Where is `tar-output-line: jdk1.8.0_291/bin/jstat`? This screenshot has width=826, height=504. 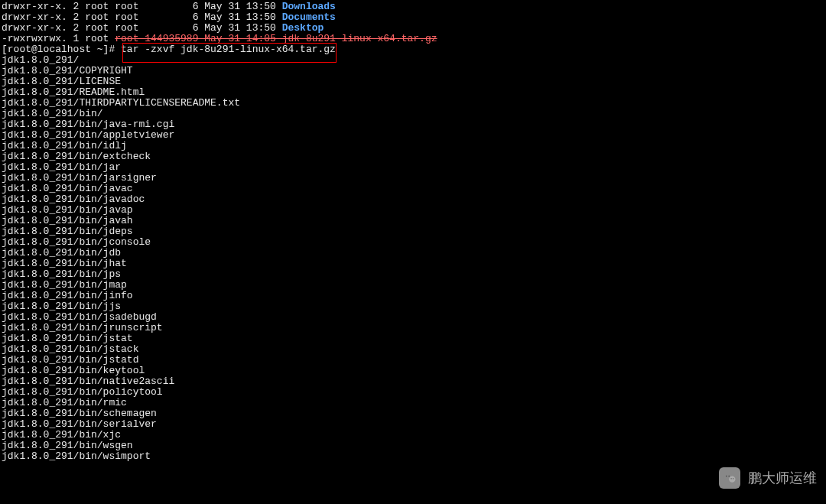 tar-output-line: jdk1.8.0_291/bin/jstat is located at coordinates (413, 339).